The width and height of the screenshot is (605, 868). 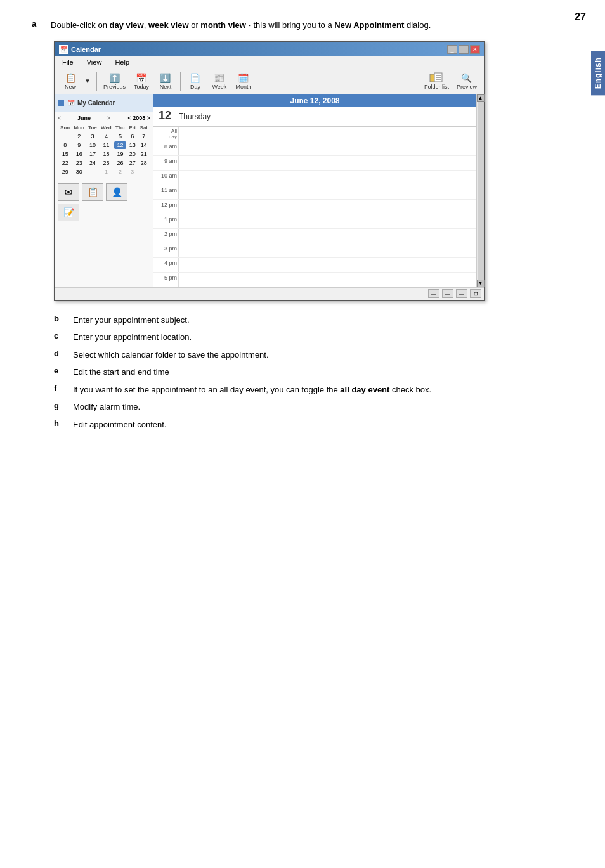 What do you see at coordinates (107, 163) in the screenshot?
I see `cal-day: 25` at bounding box center [107, 163].